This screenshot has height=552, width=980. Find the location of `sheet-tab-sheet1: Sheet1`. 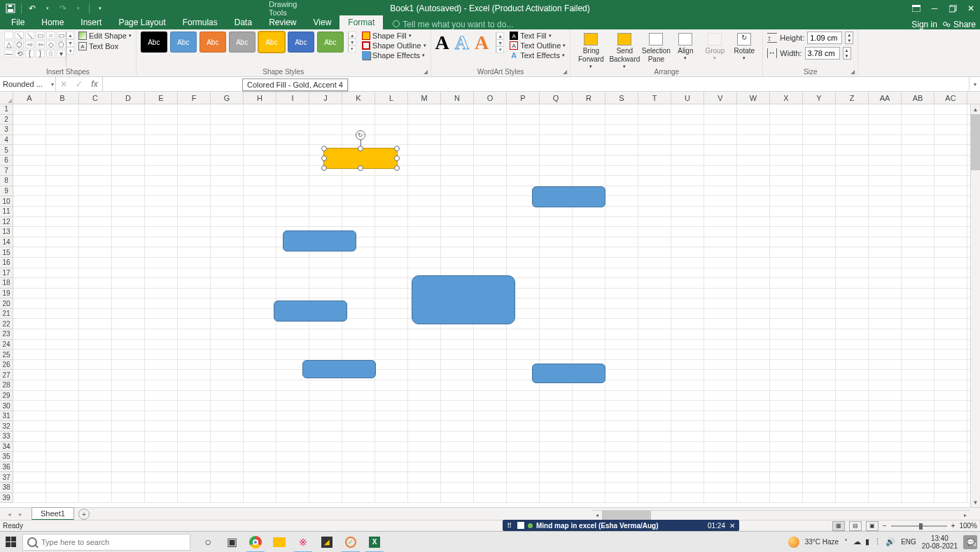

sheet-tab-sheet1: Sheet1 is located at coordinates (53, 514).